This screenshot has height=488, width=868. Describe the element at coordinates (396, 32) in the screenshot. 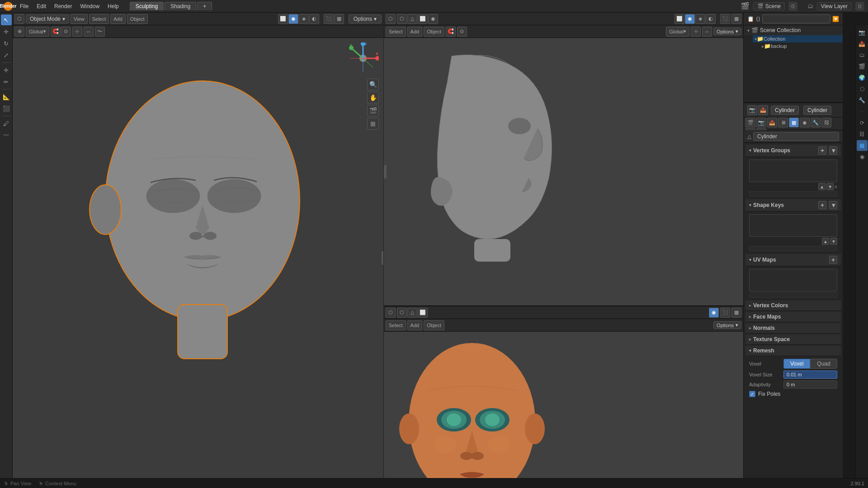

I see `rt-select-btn: Select` at that location.